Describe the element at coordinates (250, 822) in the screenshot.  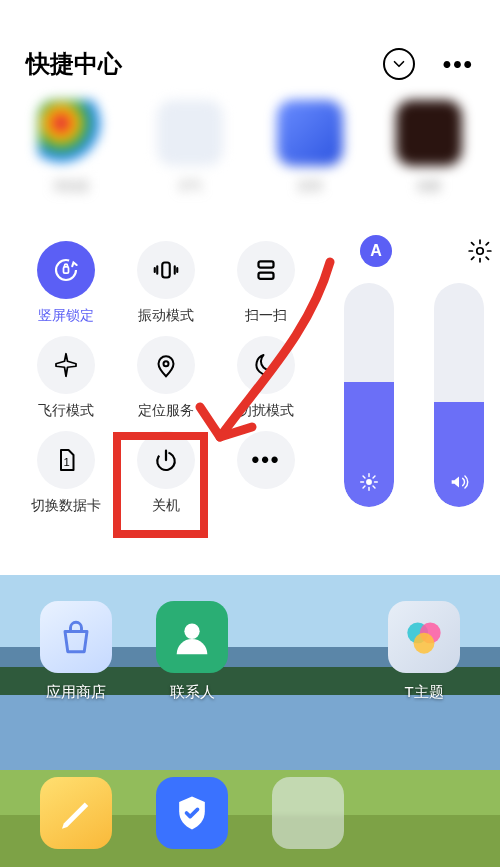
I see `dock` at that location.